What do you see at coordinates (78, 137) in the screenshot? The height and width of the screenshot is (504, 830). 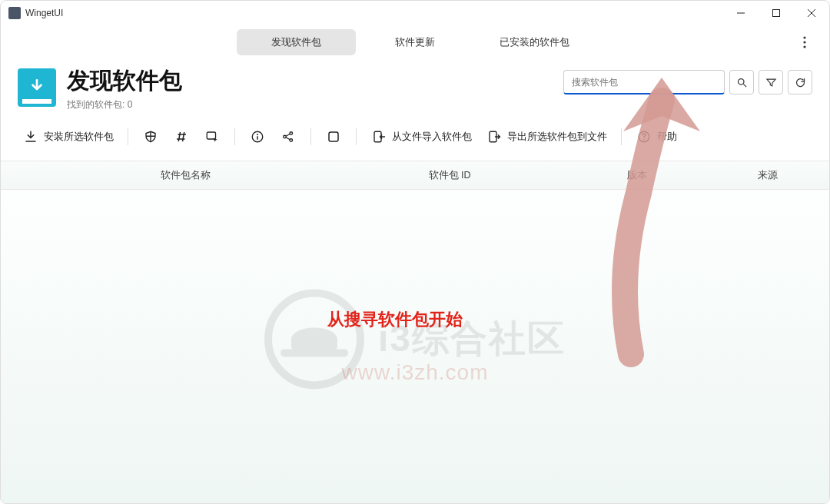 I see `install-selected-label: 安装所选软件包` at bounding box center [78, 137].